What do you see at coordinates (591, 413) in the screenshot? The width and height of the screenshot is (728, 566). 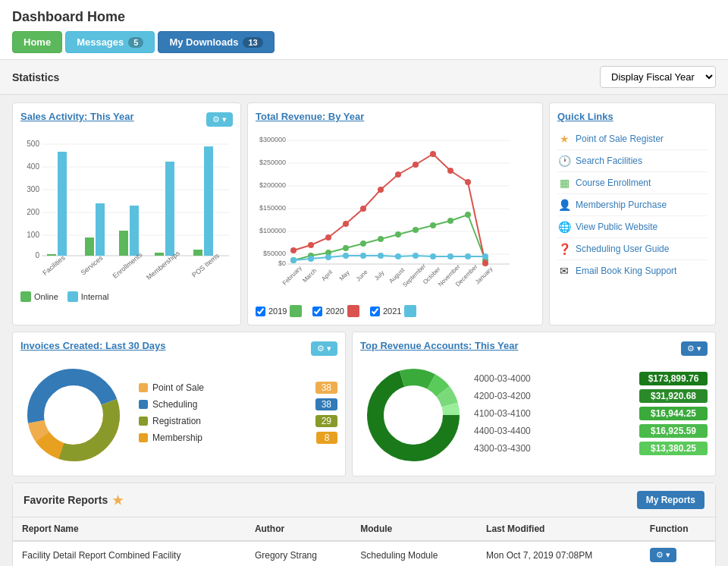 I see `rev-row-3: 4100-03-4100 $16,944.25` at bounding box center [591, 413].